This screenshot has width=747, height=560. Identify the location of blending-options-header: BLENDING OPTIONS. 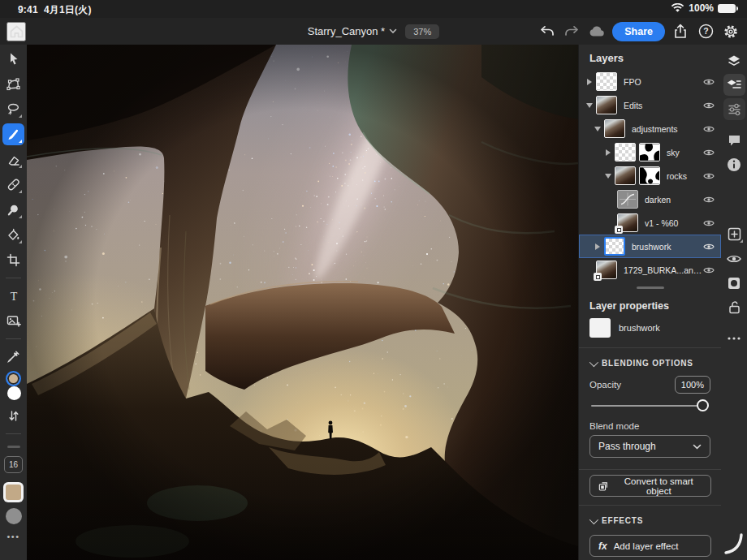
(650, 362).